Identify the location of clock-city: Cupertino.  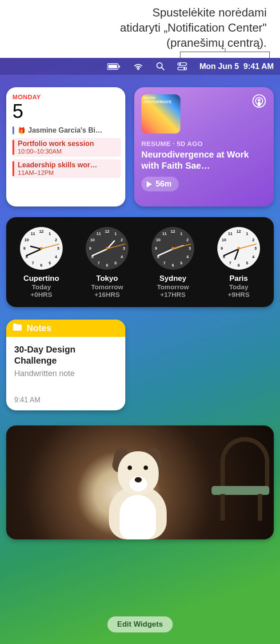
(41, 279).